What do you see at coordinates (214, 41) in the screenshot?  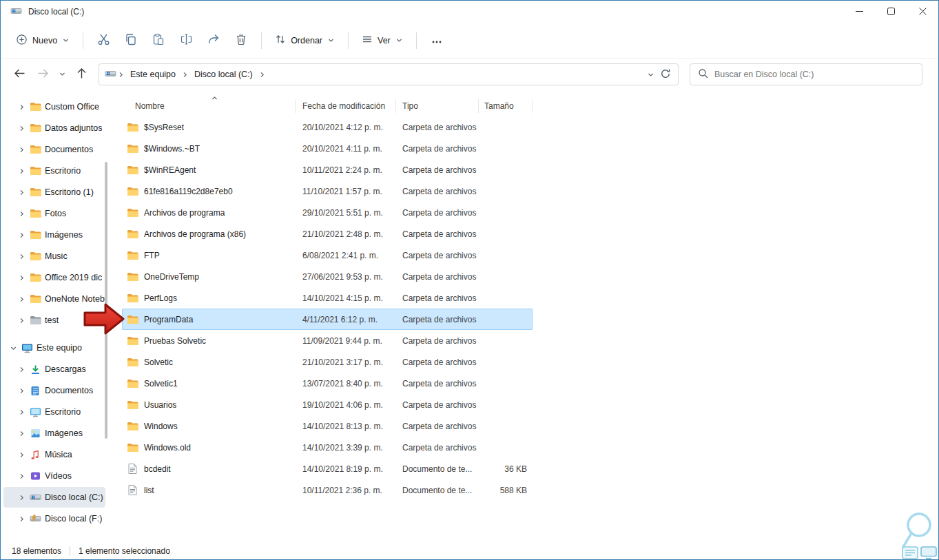 I see `share-button` at bounding box center [214, 41].